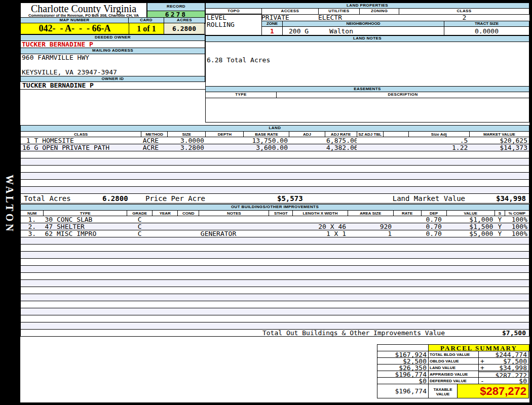 This screenshot has height=405, width=532. What do you see at coordinates (504, 381) in the screenshot?
I see `parcel-summary-right-value: -$0` at bounding box center [504, 381].